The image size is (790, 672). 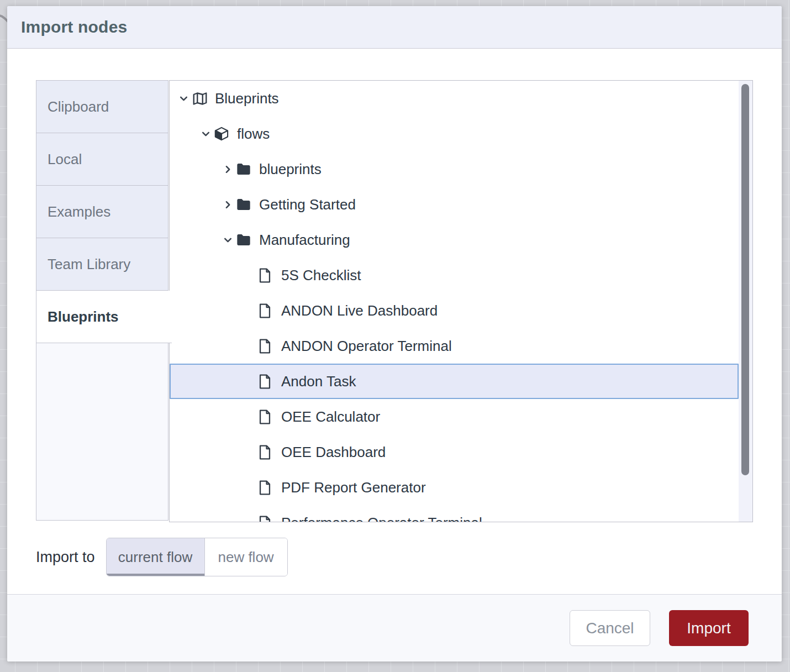 What do you see at coordinates (454, 381) in the screenshot?
I see `tree-row-andon-task: Andon Task` at bounding box center [454, 381].